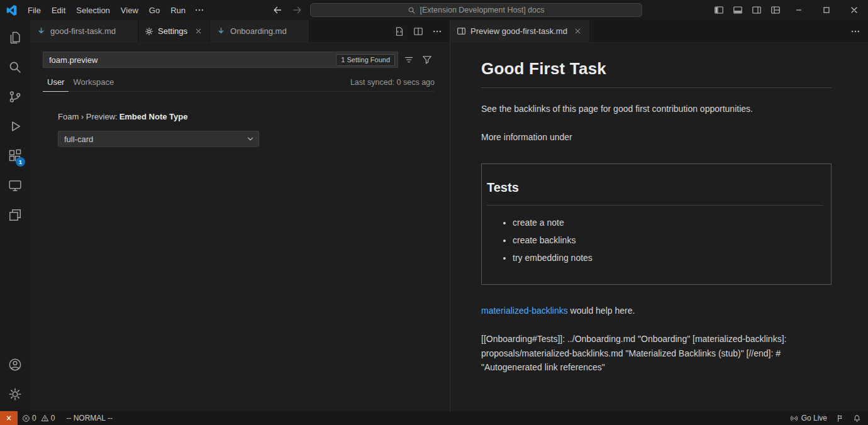 This screenshot has width=868, height=425. What do you see at coordinates (174, 31) in the screenshot?
I see `tab-settings: Settings` at bounding box center [174, 31].